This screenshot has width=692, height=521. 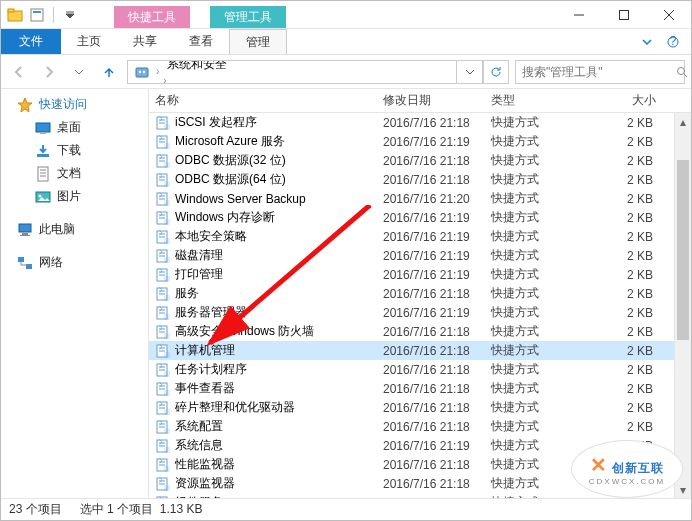 I want to click on scroll-track, so click(x=683, y=306).